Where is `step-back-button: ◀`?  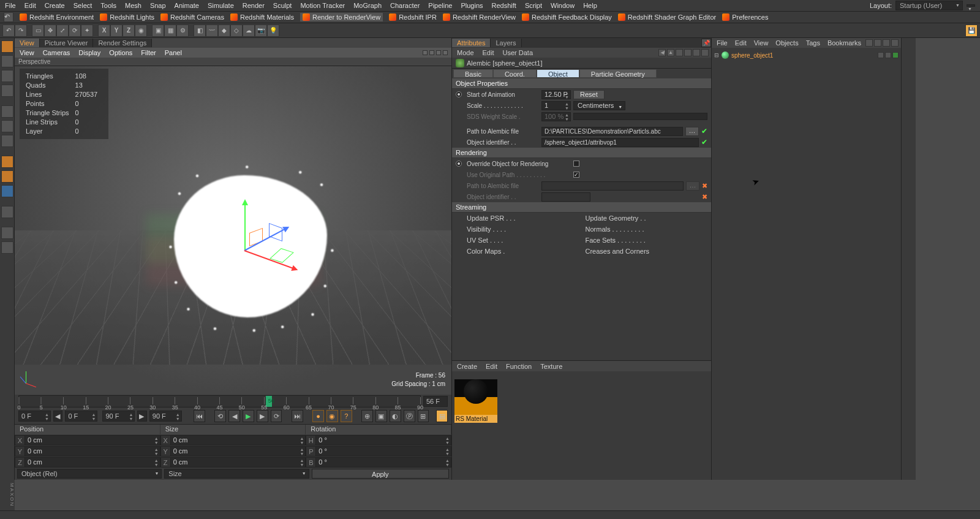
step-back-button: ◀ is located at coordinates (234, 416).